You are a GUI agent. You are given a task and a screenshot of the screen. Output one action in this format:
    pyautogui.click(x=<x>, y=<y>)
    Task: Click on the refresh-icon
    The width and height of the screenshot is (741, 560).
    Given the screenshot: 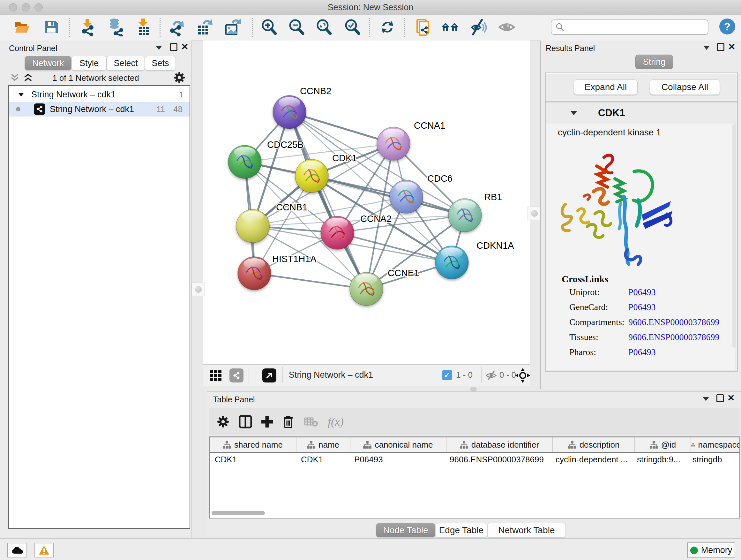 What is the action you would take?
    pyautogui.click(x=387, y=27)
    